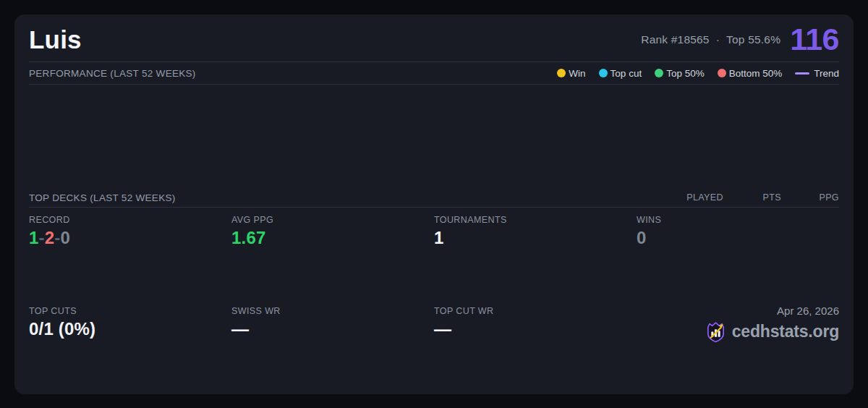  What do you see at coordinates (740, 39) in the screenshot?
I see `header-rank-group: Rank #18565 · Top 55.6% 116` at bounding box center [740, 39].